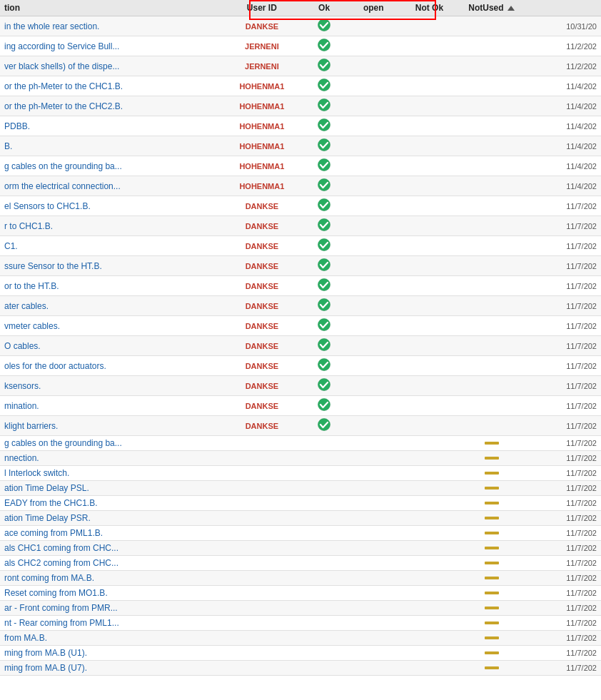 The height and width of the screenshot is (700, 601). Describe the element at coordinates (300, 426) in the screenshot. I see `table-row: klight barriers.DANKSE11/7/202` at that location.